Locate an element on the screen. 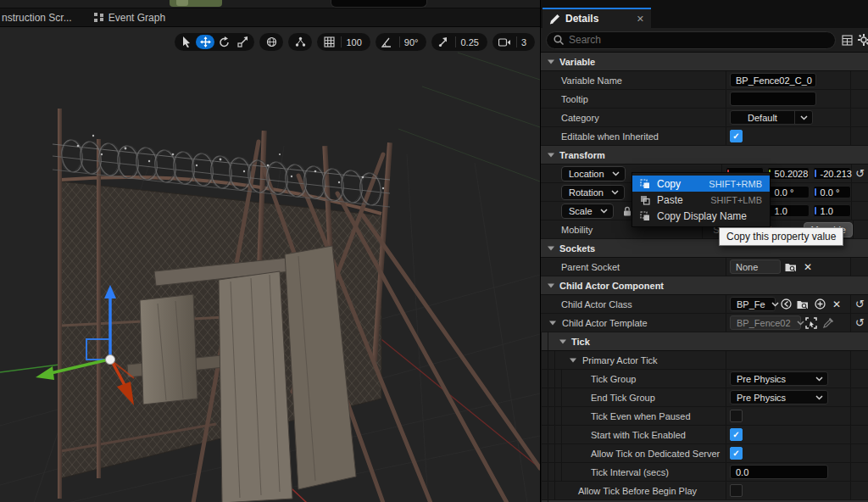 This screenshot has height=502, width=868. scale-tool-button is located at coordinates (242, 42).